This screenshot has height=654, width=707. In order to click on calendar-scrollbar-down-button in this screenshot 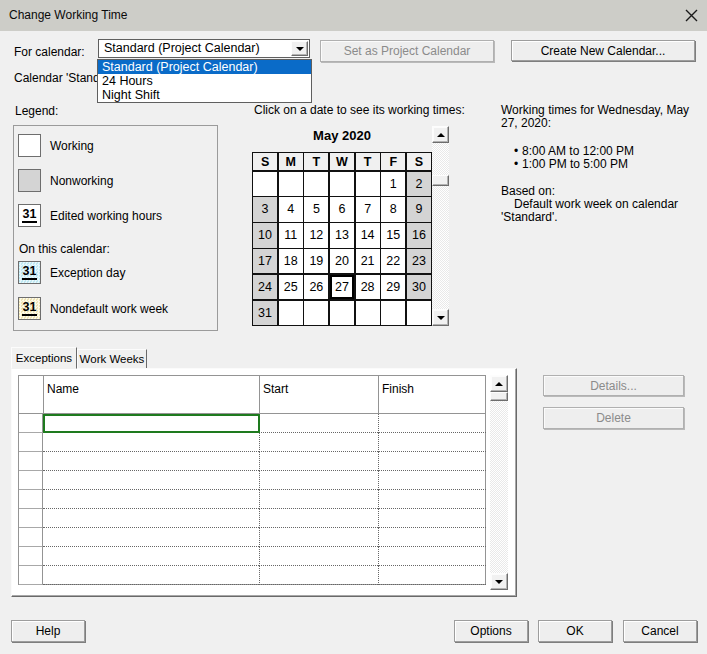, I will do `click(440, 318)`.